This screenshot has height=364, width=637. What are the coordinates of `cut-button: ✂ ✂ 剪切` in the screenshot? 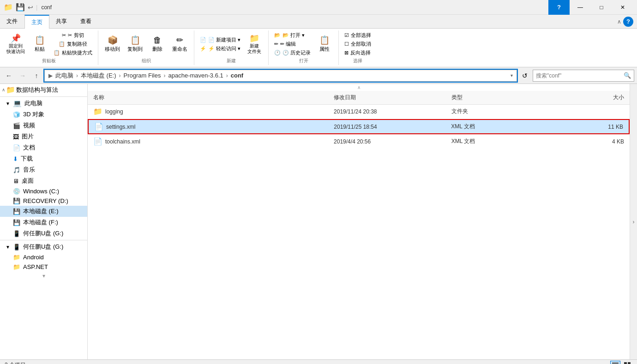 It's located at (73, 35).